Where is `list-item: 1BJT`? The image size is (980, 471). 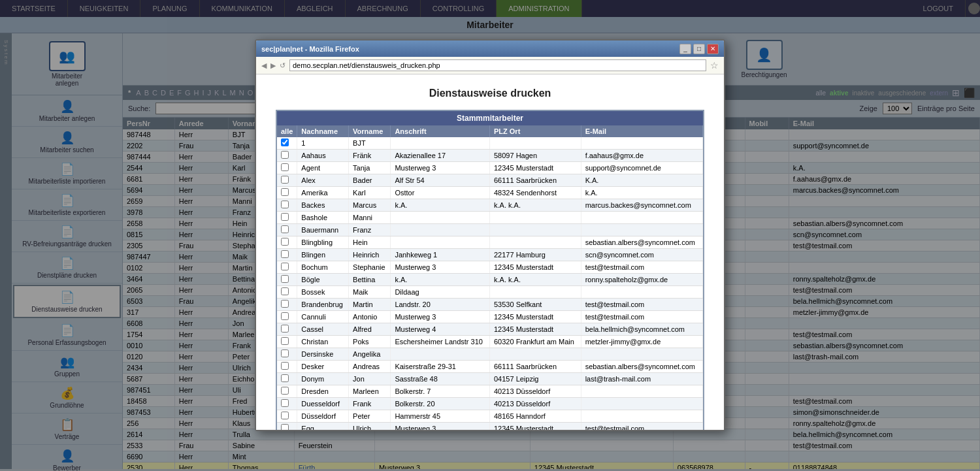
list-item: 1BJT is located at coordinates (490, 144).